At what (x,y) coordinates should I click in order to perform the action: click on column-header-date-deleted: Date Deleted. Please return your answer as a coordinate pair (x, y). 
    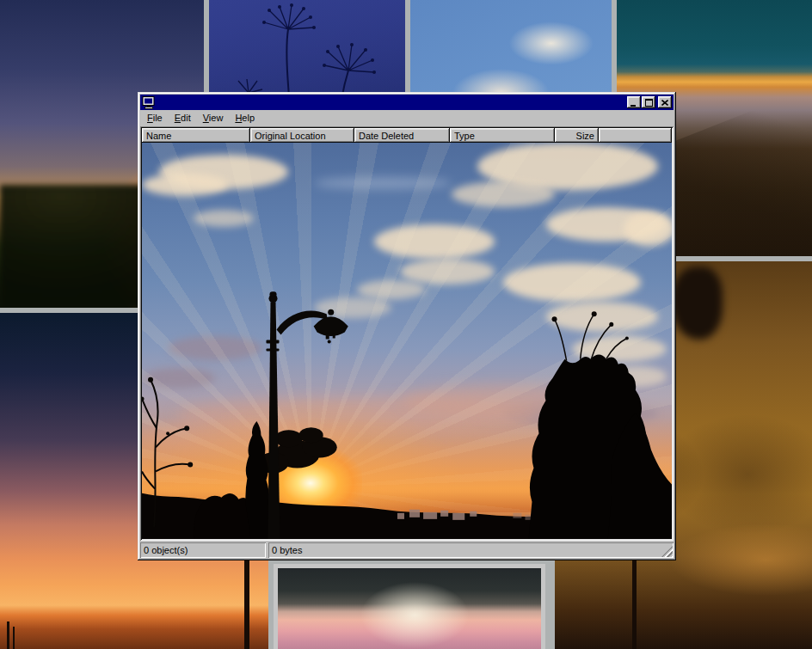
    Looking at the image, I should click on (403, 136).